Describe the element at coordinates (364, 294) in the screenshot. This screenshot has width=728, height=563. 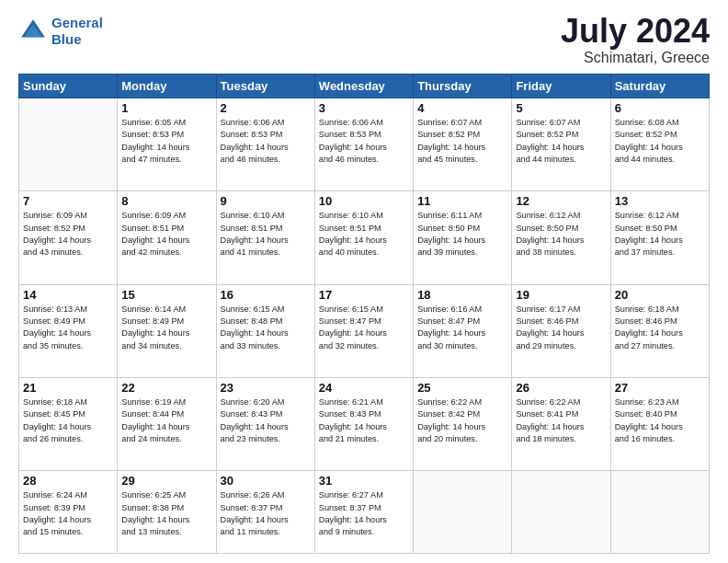
I see `day-number: 17` at that location.